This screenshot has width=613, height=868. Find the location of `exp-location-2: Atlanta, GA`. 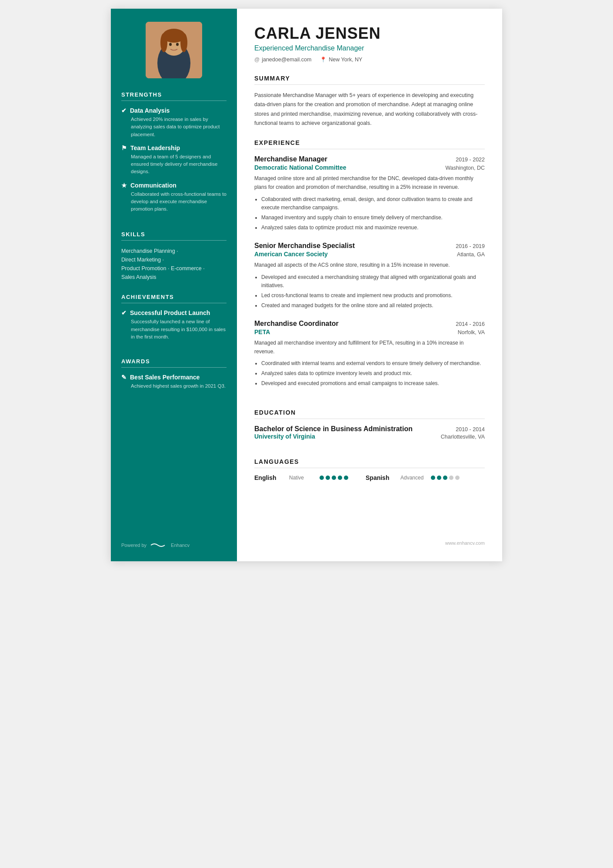

exp-location-2: Atlanta, GA is located at coordinates (471, 255).